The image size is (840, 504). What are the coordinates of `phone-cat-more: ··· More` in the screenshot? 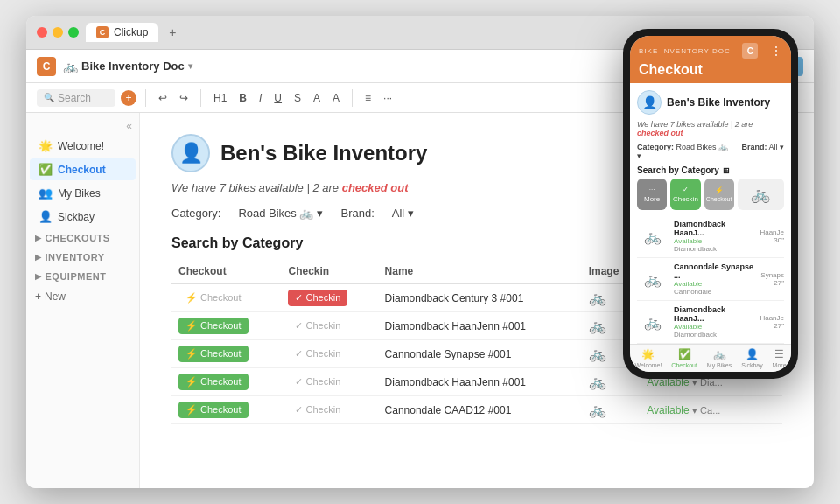 It's located at (652, 194).